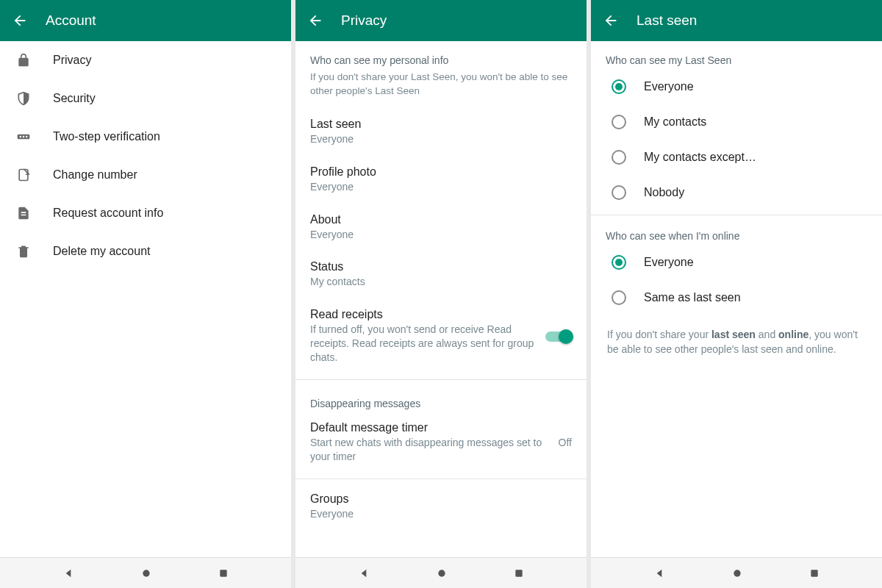 Image resolution: width=882 pixels, height=588 pixels. What do you see at coordinates (146, 60) in the screenshot?
I see `account-item-privacy: Privacy` at bounding box center [146, 60].